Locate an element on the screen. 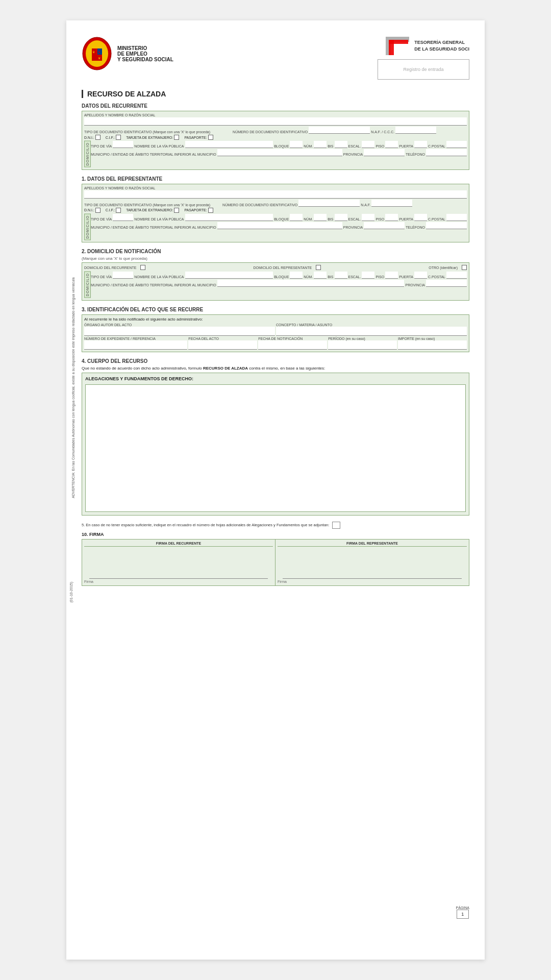 The height and width of the screenshot is (980, 551). provincia-box is located at coordinates (384, 153).